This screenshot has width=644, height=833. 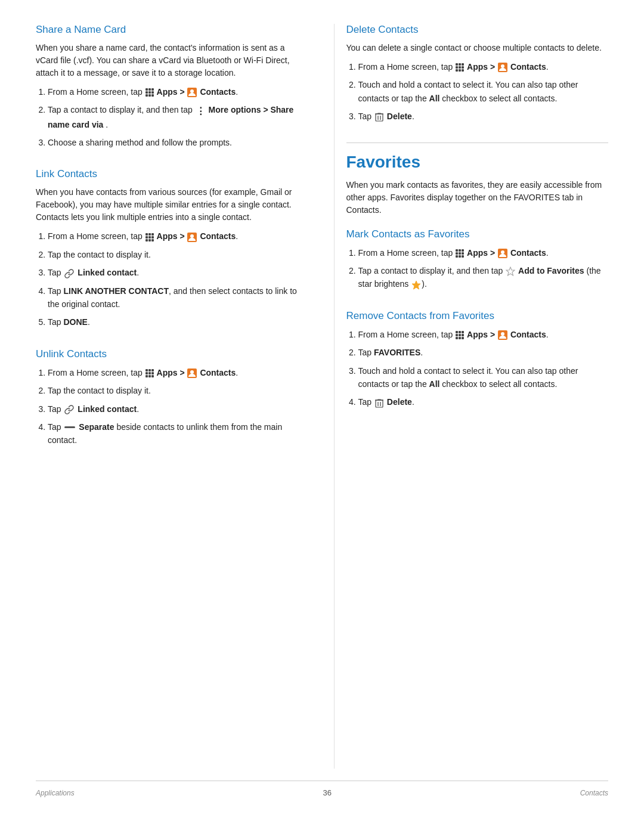 I want to click on section-delete-contacts: Delete Contacts You can delete a single …, so click(x=478, y=74).